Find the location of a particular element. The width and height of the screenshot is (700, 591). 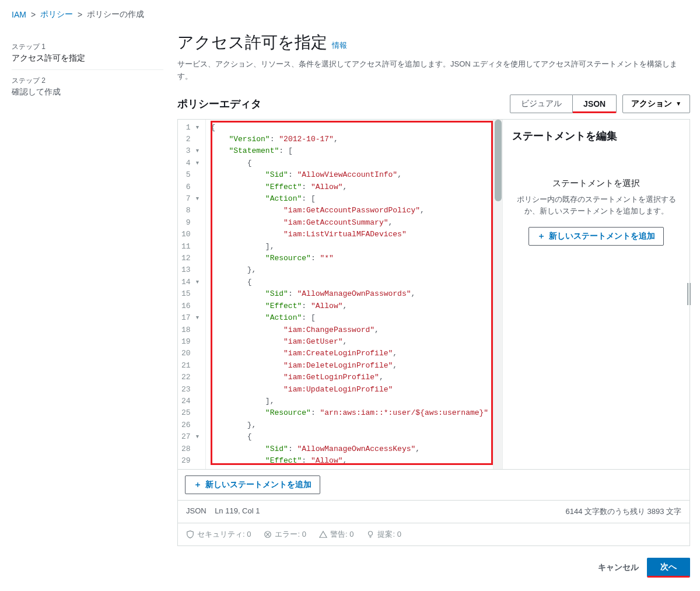

statement-select-description: ポリシー内の既存のステートメントを選択するか、新しいステートメントを追加します。 is located at coordinates (596, 206).